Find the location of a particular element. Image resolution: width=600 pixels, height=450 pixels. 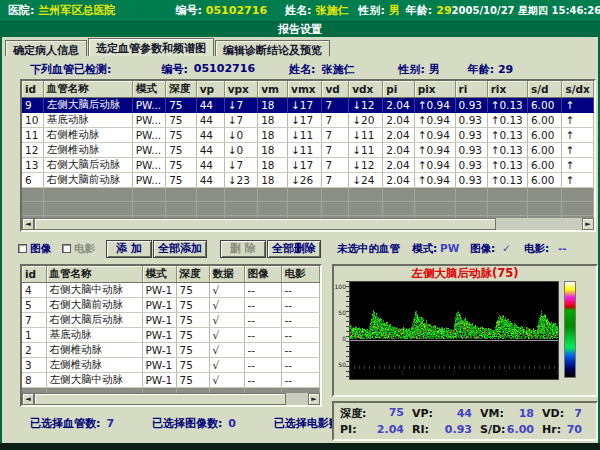

tab-vessel-params: 选定血管参数和频谱图 is located at coordinates (151, 47).